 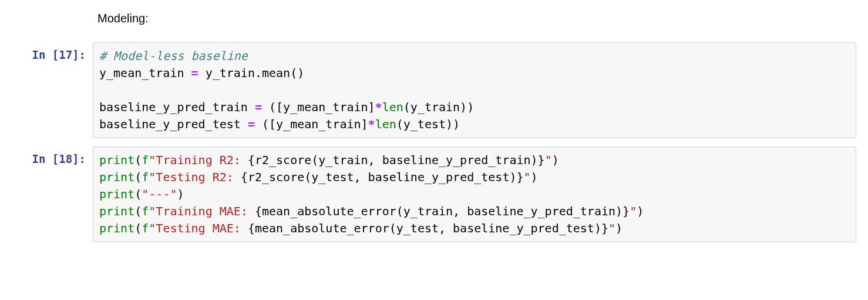 I want to click on code-token-string: "Testing MAE:, so click(x=199, y=228).